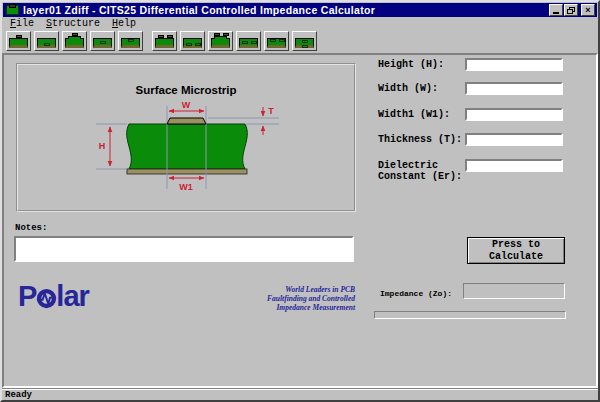 The image size is (600, 402). I want to click on dim-w1-label: W1, so click(186, 187).